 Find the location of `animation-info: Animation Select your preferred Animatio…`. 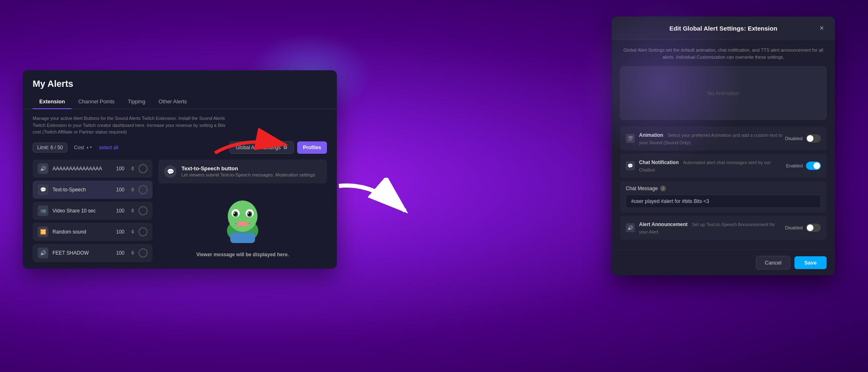

animation-info: Animation Select your preferred Animatio… is located at coordinates (712, 138).